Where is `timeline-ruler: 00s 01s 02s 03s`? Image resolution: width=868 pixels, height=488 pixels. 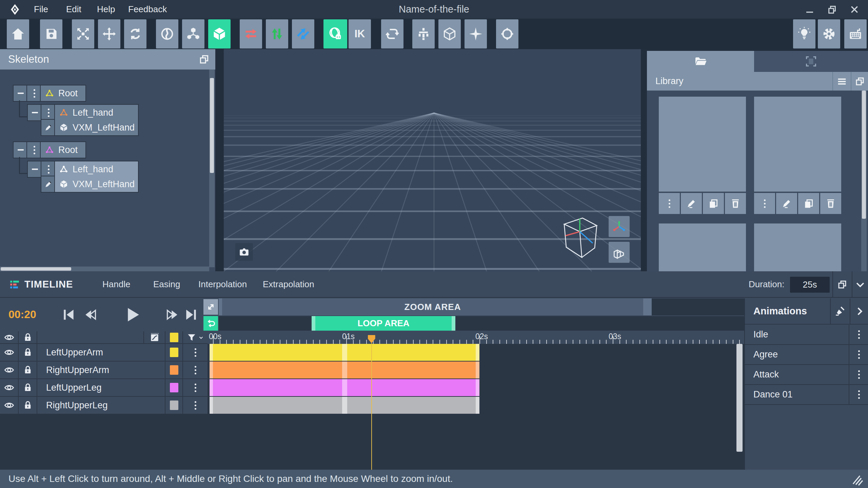 timeline-ruler: 00s 01s 02s 03s is located at coordinates (476, 338).